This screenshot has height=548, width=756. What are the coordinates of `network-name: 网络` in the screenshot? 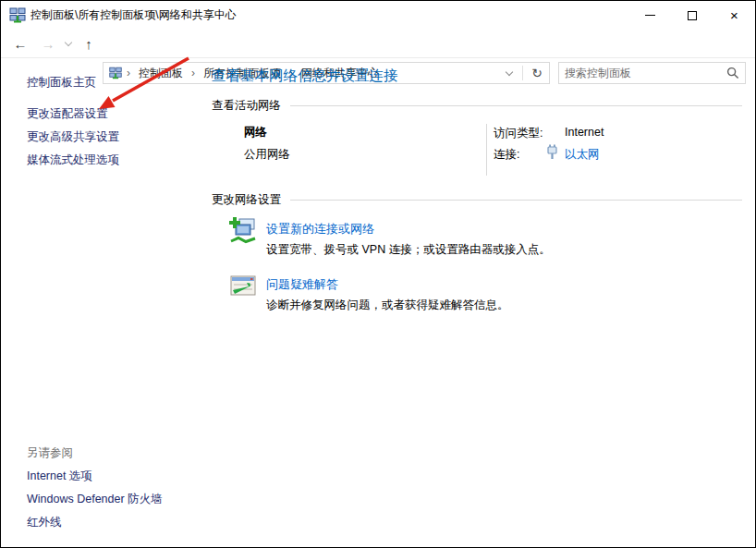 It's located at (255, 133).